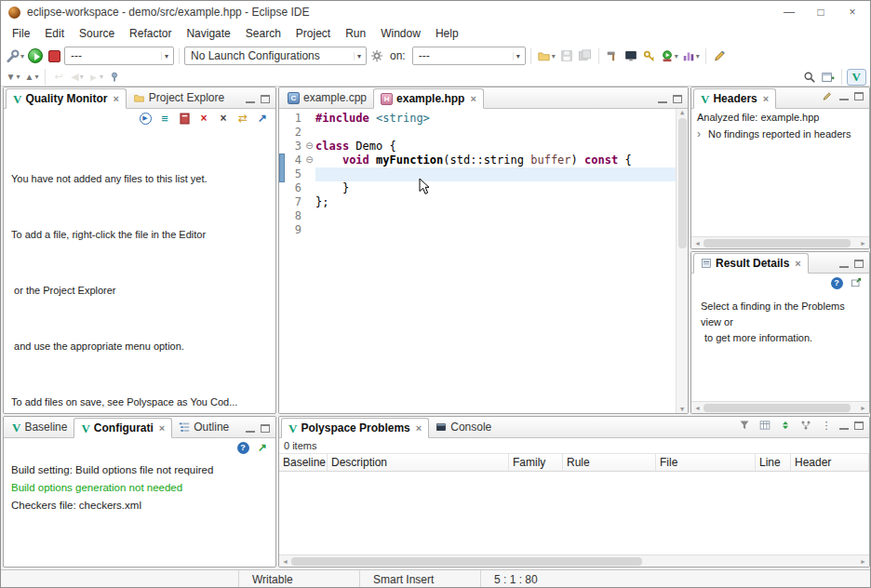  What do you see at coordinates (751, 263) in the screenshot?
I see `tab-result-details: Result Details ×` at bounding box center [751, 263].